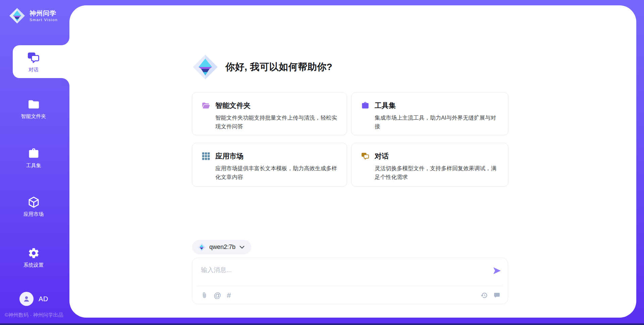 The image size is (644, 325). I want to click on brand-subtitle: Smart Vision, so click(44, 20).